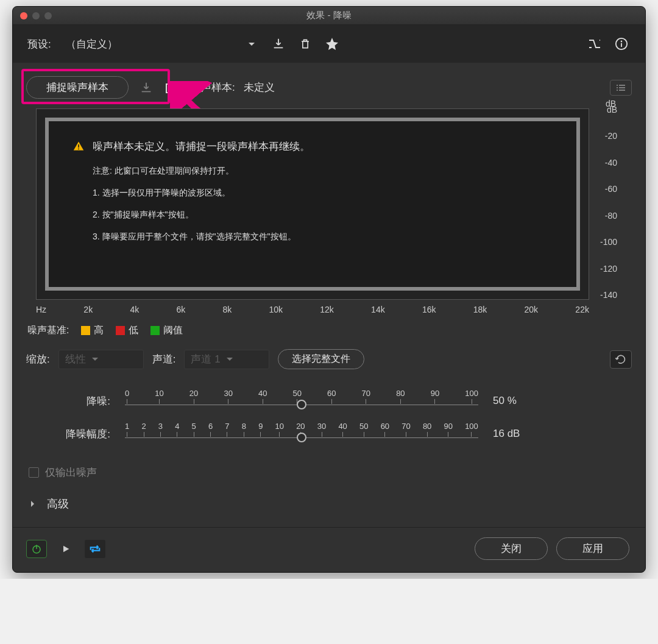 The width and height of the screenshot is (658, 644). Describe the element at coordinates (604, 136) in the screenshot. I see `y-tick: -20` at that location.